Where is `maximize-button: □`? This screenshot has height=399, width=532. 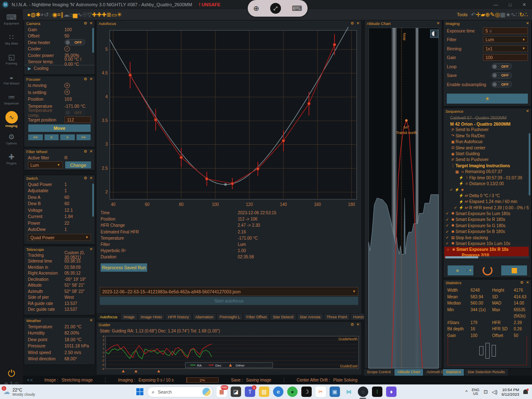
maximize-button: □ is located at coordinates (510, 5).